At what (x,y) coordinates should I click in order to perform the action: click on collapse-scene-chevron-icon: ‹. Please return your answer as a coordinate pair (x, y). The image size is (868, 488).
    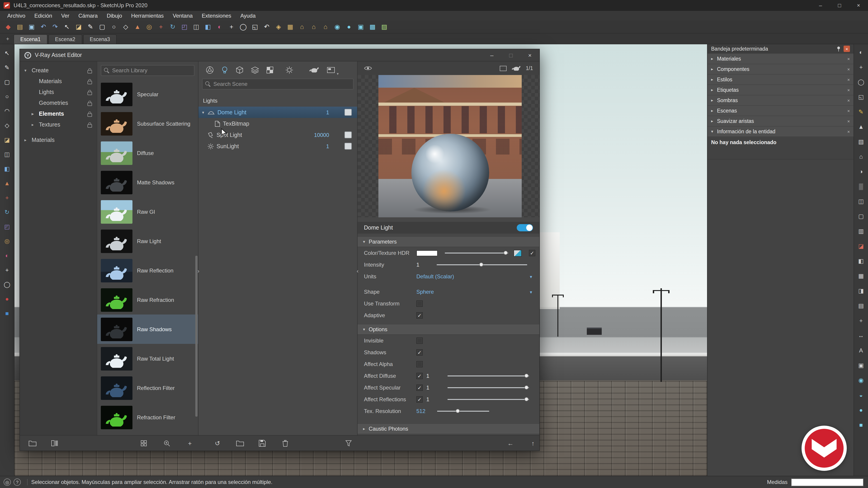
    Looking at the image, I should click on (358, 271).